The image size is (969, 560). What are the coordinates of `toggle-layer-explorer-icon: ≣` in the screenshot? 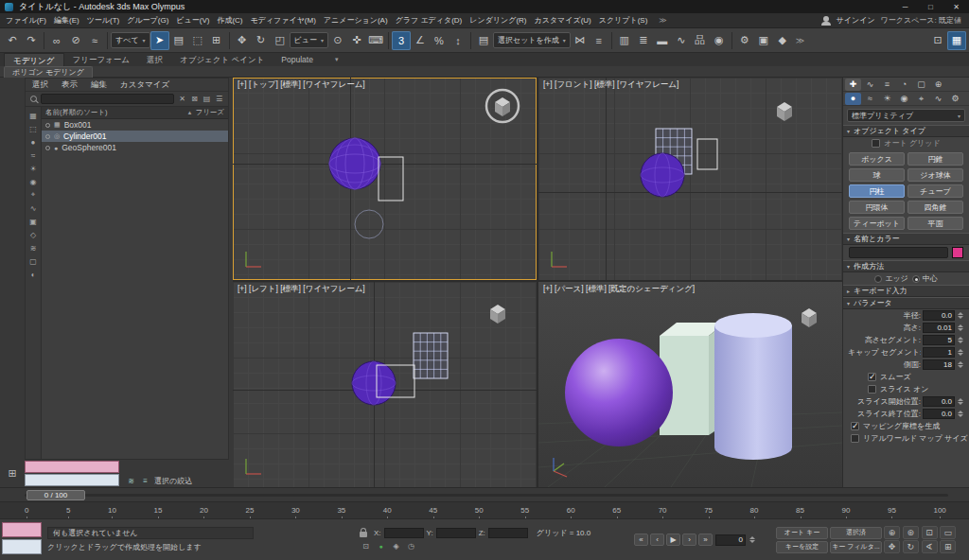 It's located at (643, 41).